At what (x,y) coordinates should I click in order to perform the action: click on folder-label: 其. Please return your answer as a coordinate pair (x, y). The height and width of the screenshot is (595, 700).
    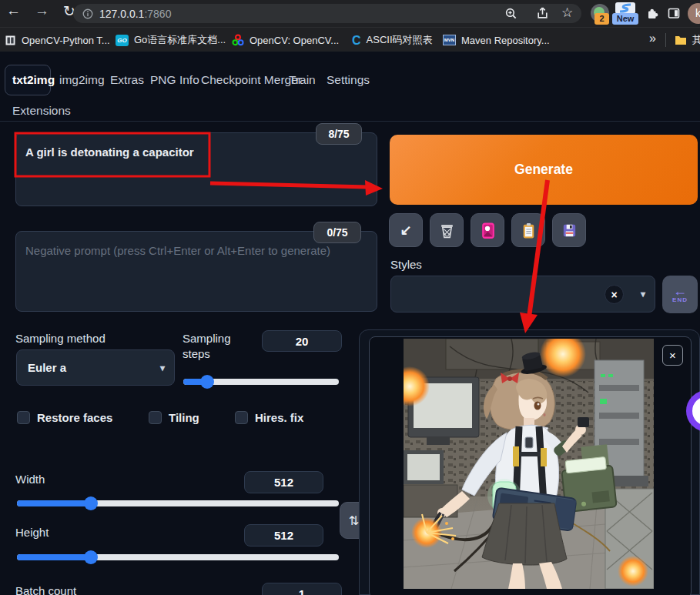
    Looking at the image, I should click on (696, 40).